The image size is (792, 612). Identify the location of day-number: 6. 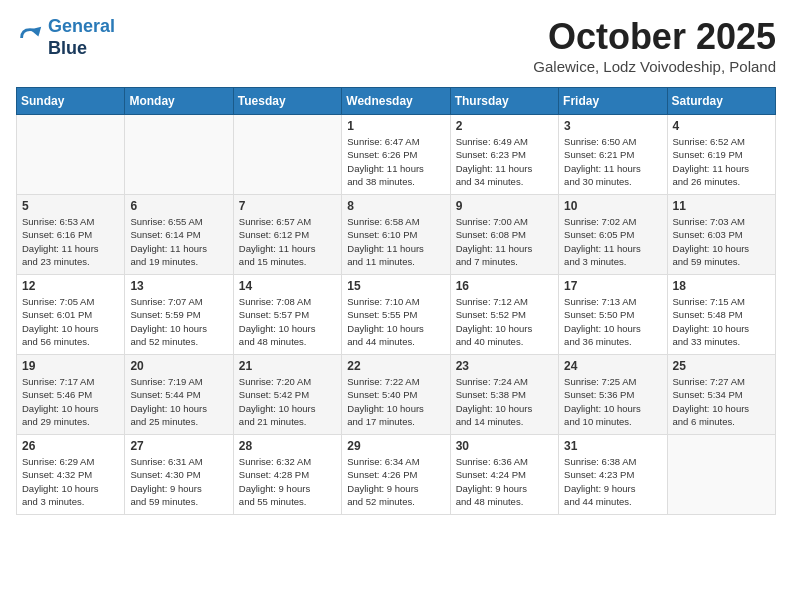
(178, 206).